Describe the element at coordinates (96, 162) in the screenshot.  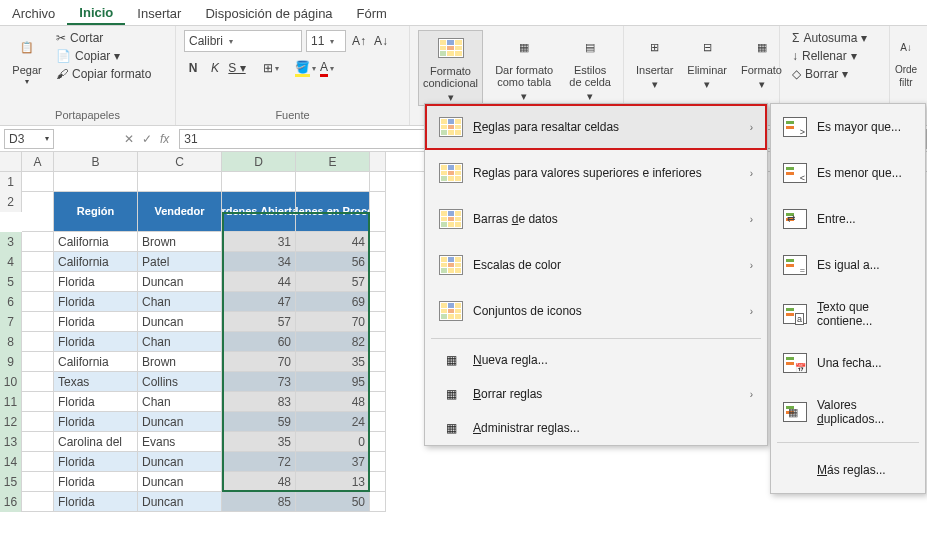
I see `column-header-B: B` at that location.